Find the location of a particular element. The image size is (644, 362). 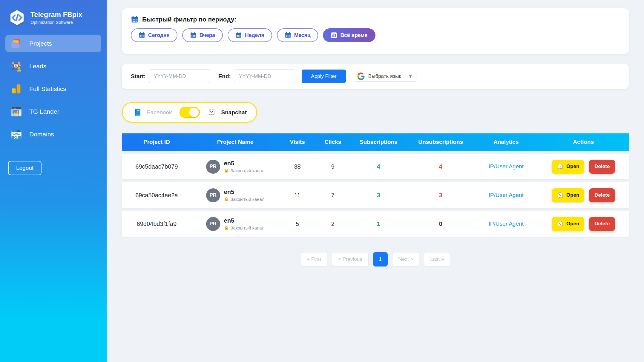

start-date-input is located at coordinates (179, 76).